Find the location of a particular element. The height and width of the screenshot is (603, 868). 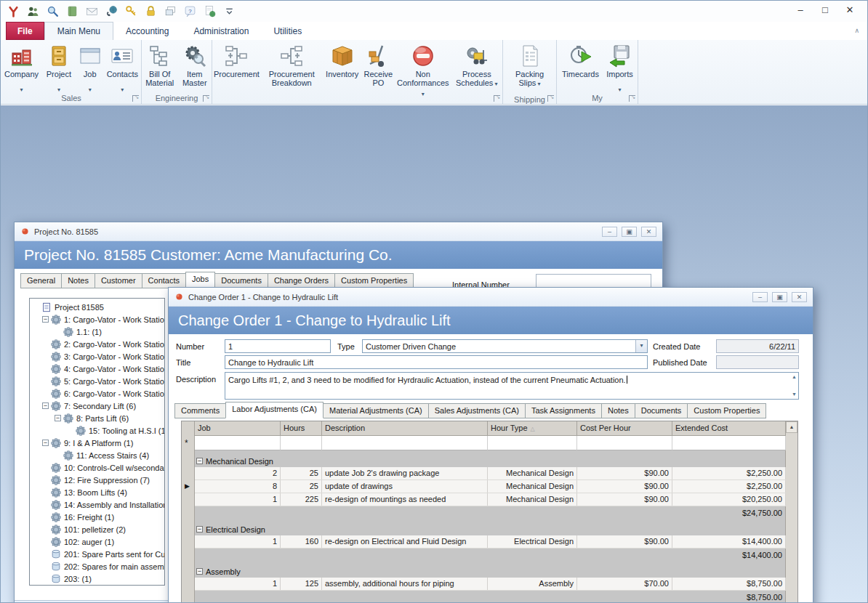

item-master-button: Item Master ▾ ▾ is located at coordinates (195, 68).